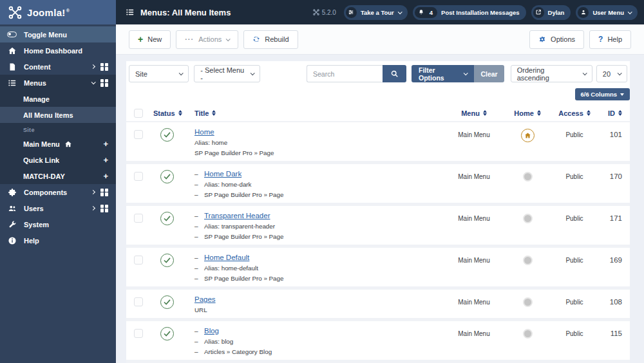  What do you see at coordinates (243, 237) in the screenshot?
I see `item-detail-text: SP Page Builder Pro » Page` at bounding box center [243, 237].